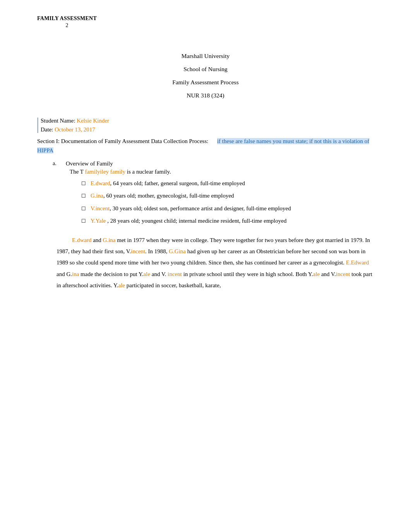  I want to click on header-title: FAMILY ASSESSMENT, so click(67, 19).